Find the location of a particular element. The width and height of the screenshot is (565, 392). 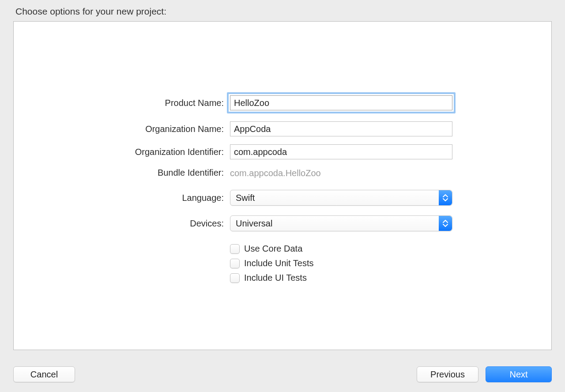

product-name-input is located at coordinates (341, 103).